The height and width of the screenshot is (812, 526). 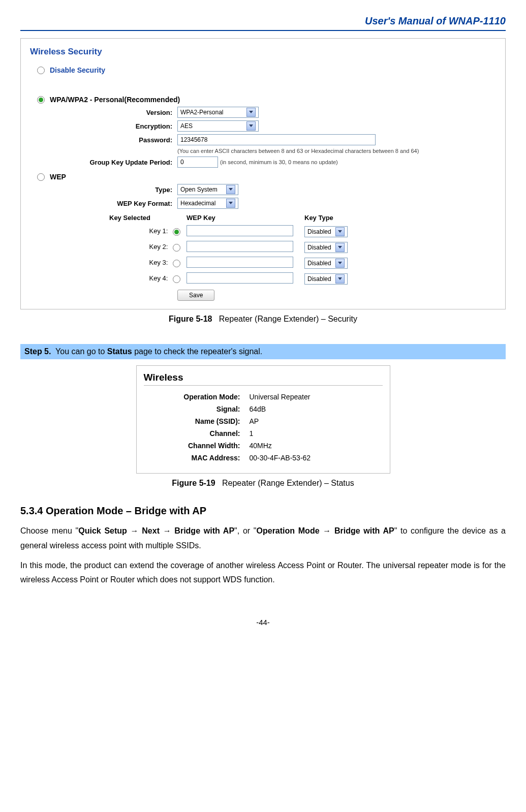 I want to click on section-534-p1: Choose menu "Quick Setup → Next → Bridge…, so click(x=263, y=539).